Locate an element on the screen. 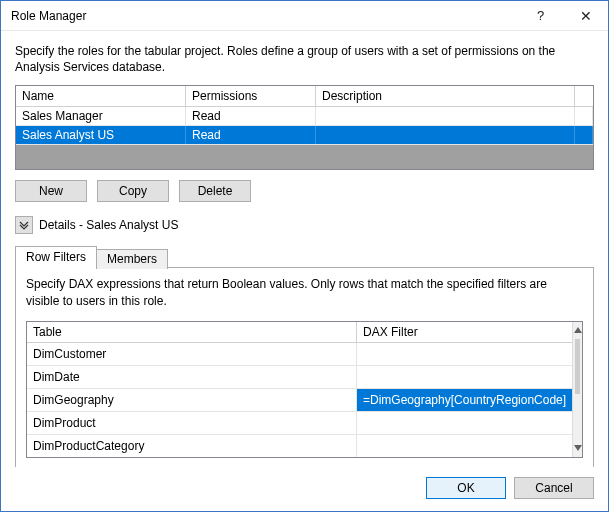 The width and height of the screenshot is (609, 512). scroll-up-icon is located at coordinates (578, 330).